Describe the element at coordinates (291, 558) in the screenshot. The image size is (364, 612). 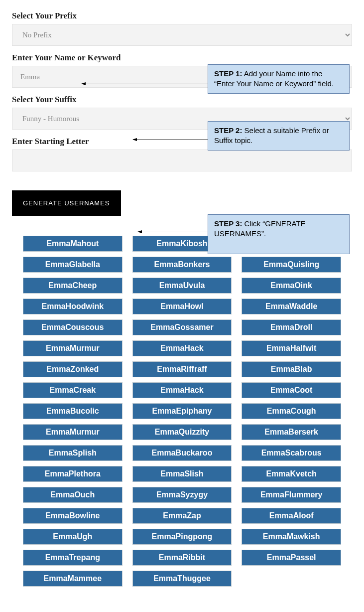
I see `result-item: EmmaPassel` at that location.